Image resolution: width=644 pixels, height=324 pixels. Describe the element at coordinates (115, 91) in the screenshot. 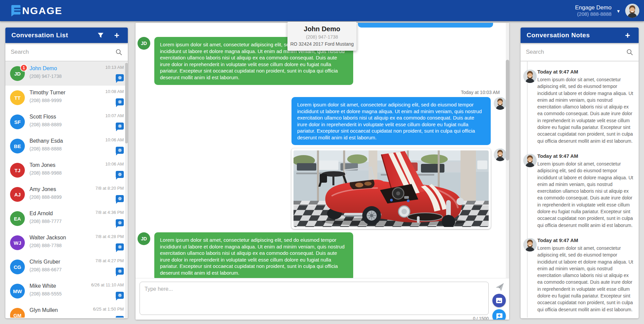

I see `last-message-time: 10:08 AM` at that location.